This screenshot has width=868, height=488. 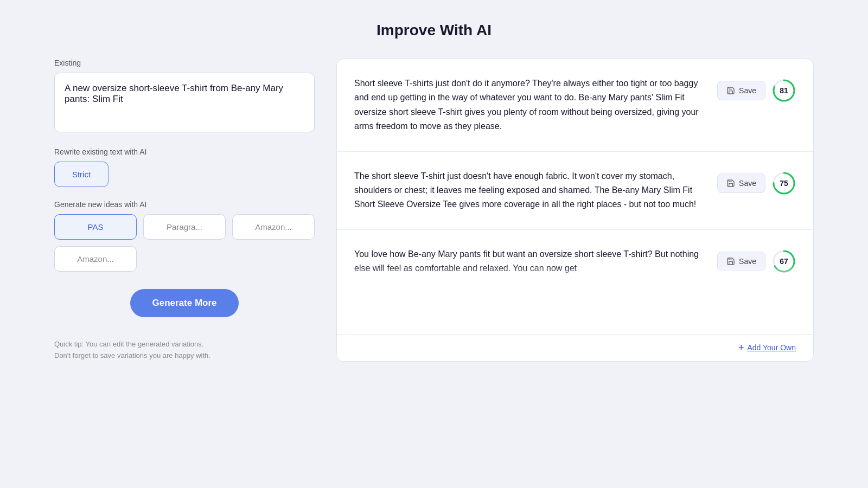 I want to click on quick-tip-line2: Don't forget to save variations you are …, so click(x=184, y=356).